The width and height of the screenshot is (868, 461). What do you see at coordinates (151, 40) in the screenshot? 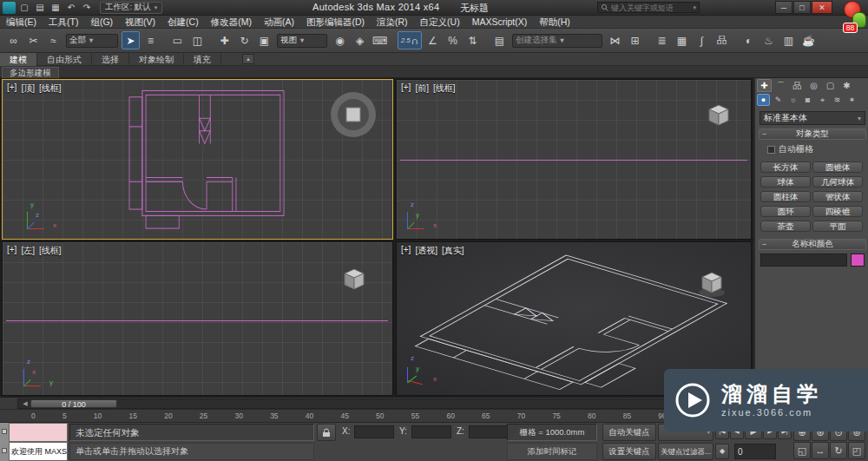
I see `select-by-name-icon: ≡` at bounding box center [151, 40].